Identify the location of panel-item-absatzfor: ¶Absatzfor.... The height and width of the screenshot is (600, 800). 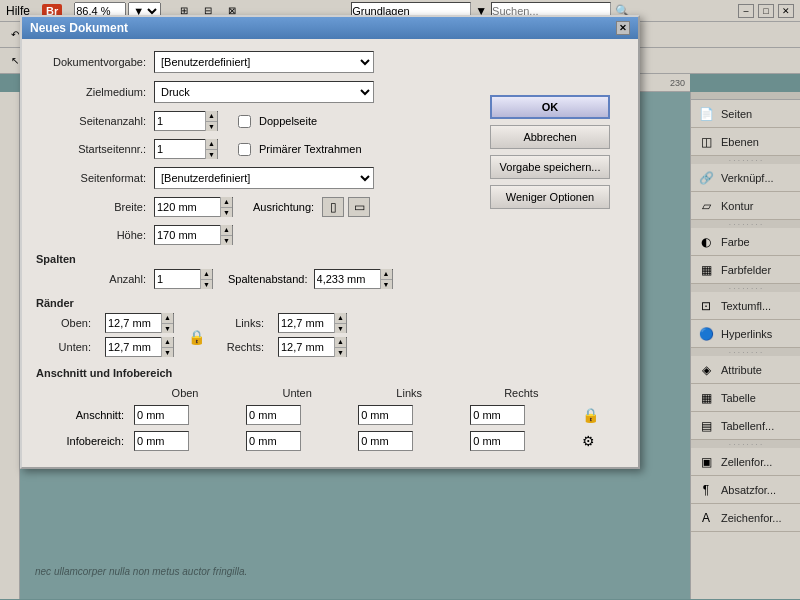
(746, 490).